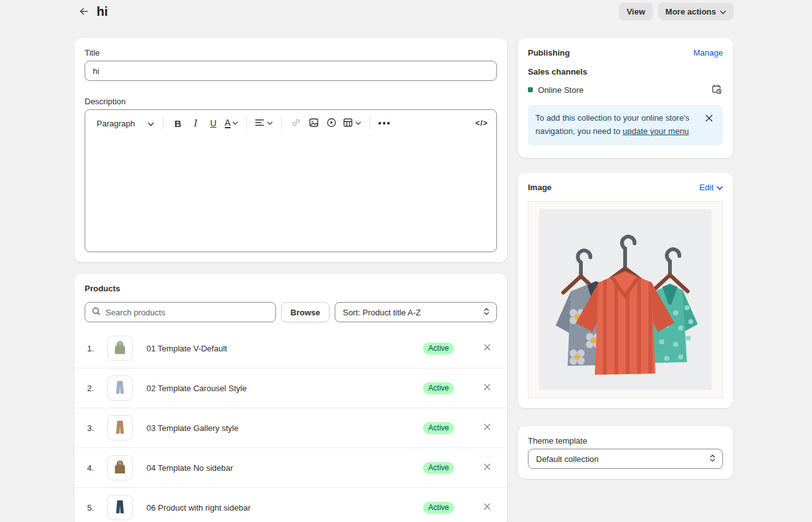 The image size is (812, 522). I want to click on row-index: 2., so click(93, 388).